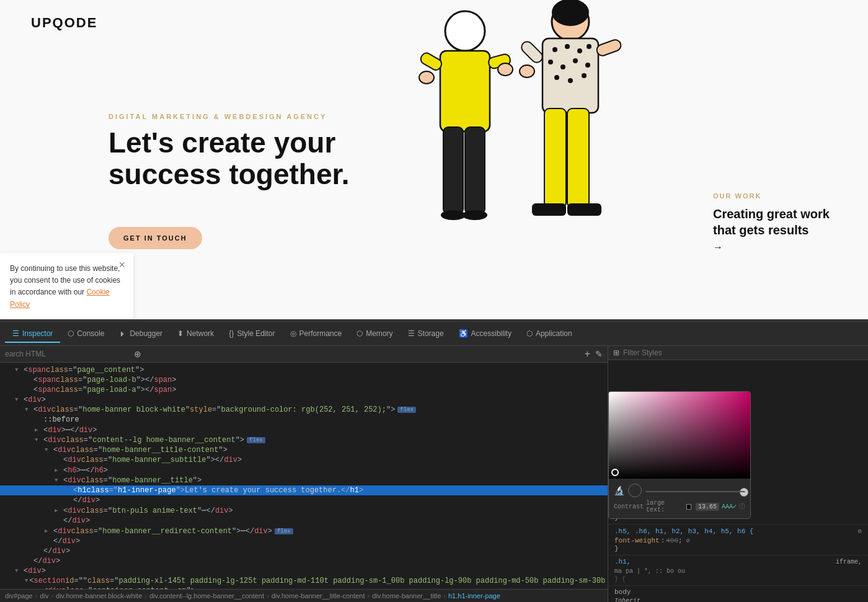  Describe the element at coordinates (196, 334) in the screenshot. I see `tab-network: ⬍ Network` at that location.